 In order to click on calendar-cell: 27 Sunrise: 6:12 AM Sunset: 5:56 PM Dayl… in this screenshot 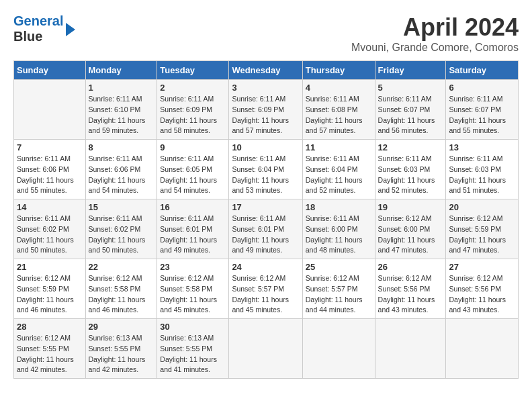, I will do `click(482, 289)`.